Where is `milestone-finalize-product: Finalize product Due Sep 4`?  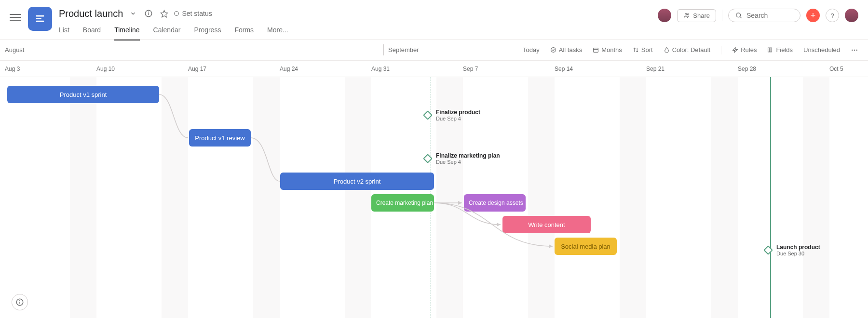
milestone-finalize-product: Finalize product Due Sep 4 is located at coordinates (452, 115).